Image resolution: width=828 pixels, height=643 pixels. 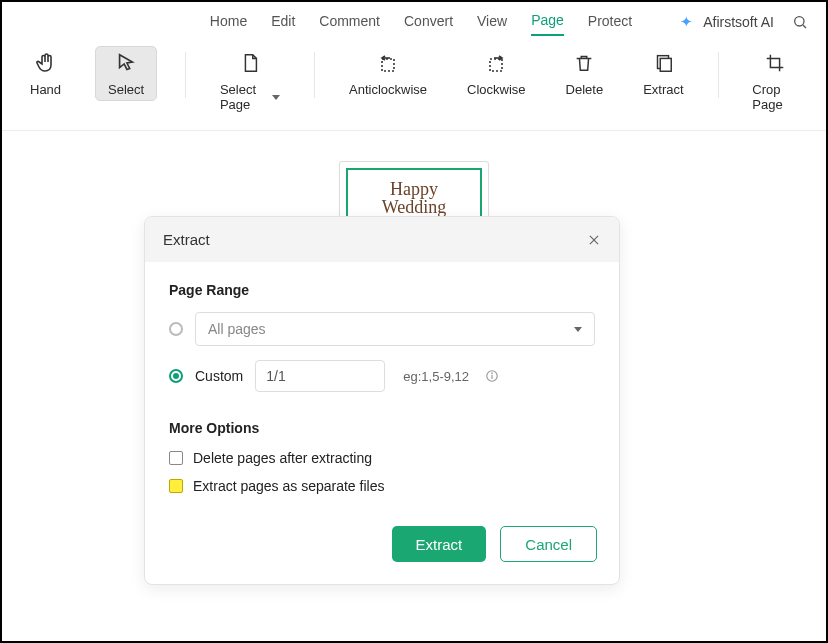 What do you see at coordinates (237, 329) in the screenshot?
I see `all-pages-option-label: All pages` at bounding box center [237, 329].